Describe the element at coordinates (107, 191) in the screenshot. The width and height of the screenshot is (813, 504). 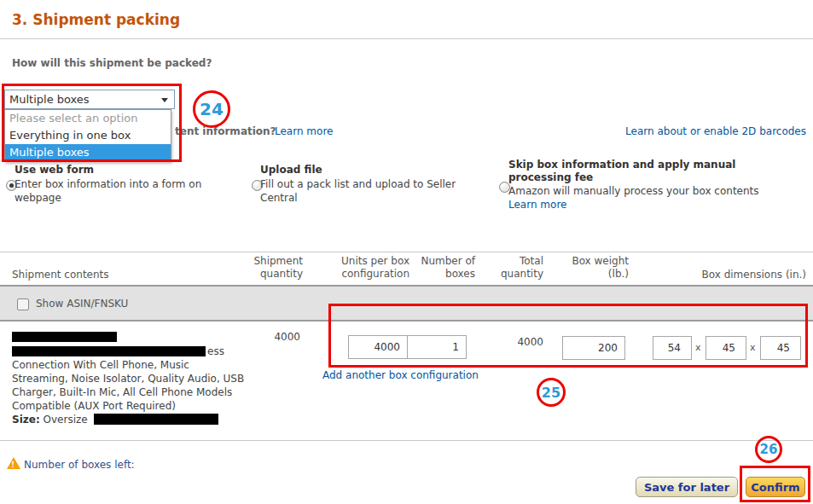
I see `use-web-form-desc: Enter box information into a form on web…` at that location.